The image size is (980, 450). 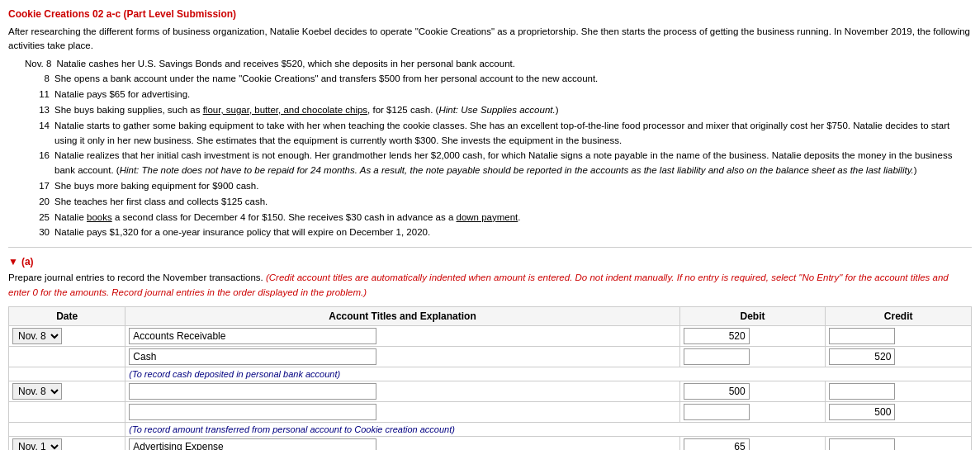 What do you see at coordinates (253, 444) in the screenshot?
I see `account-input-3a` at bounding box center [253, 444].